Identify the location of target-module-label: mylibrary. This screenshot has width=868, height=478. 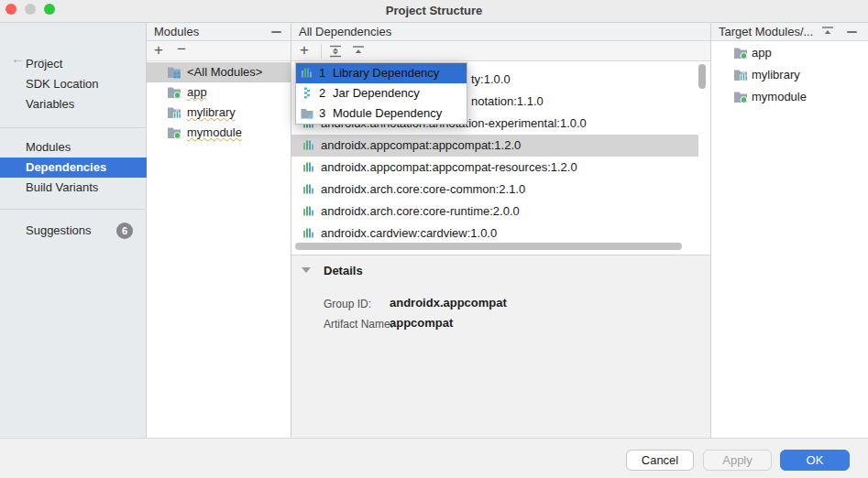
(775, 75).